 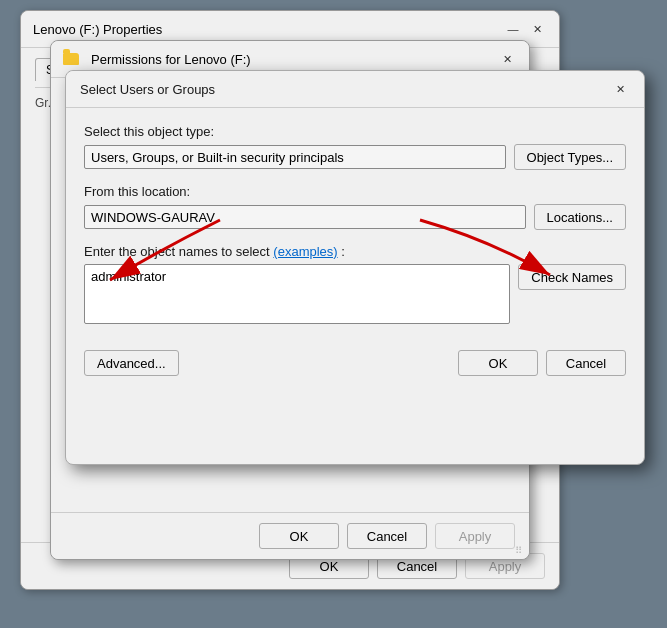 What do you see at coordinates (171, 60) in the screenshot?
I see `permissions-title-text: Permissions for Lenovo (F:)` at bounding box center [171, 60].